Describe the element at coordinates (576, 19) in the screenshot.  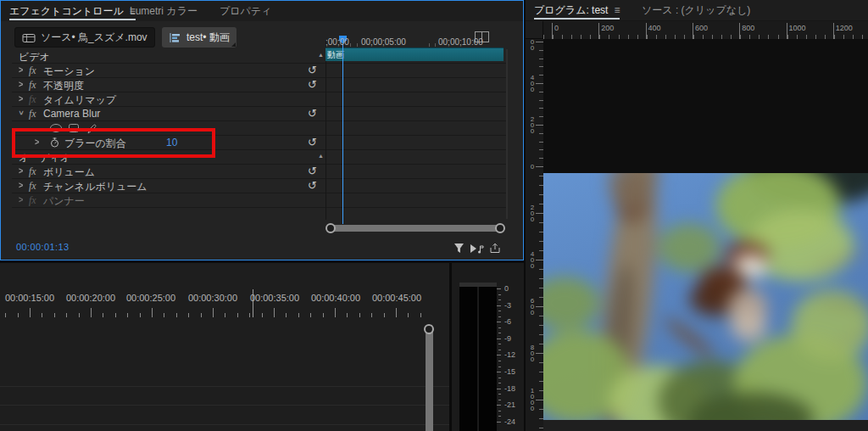
I see `active-tab-underline` at that location.